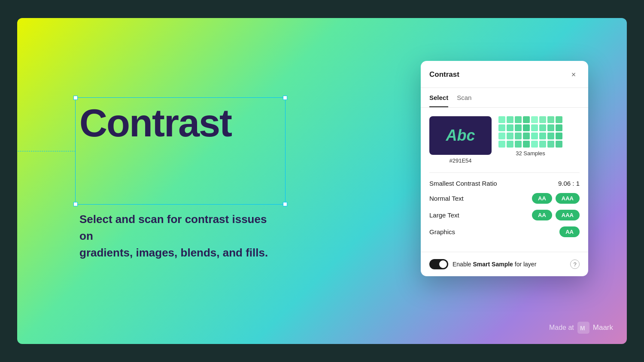 The image size is (644, 362). What do you see at coordinates (556, 198) in the screenshot?
I see `normal-text-badges: AA AAA` at bounding box center [556, 198].